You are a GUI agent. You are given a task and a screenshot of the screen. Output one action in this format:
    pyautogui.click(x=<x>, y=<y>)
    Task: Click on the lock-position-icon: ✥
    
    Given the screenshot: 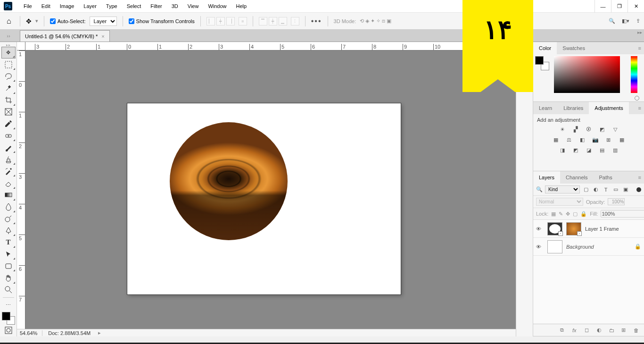 What is the action you would take?
    pyautogui.click(x=568, y=214)
    